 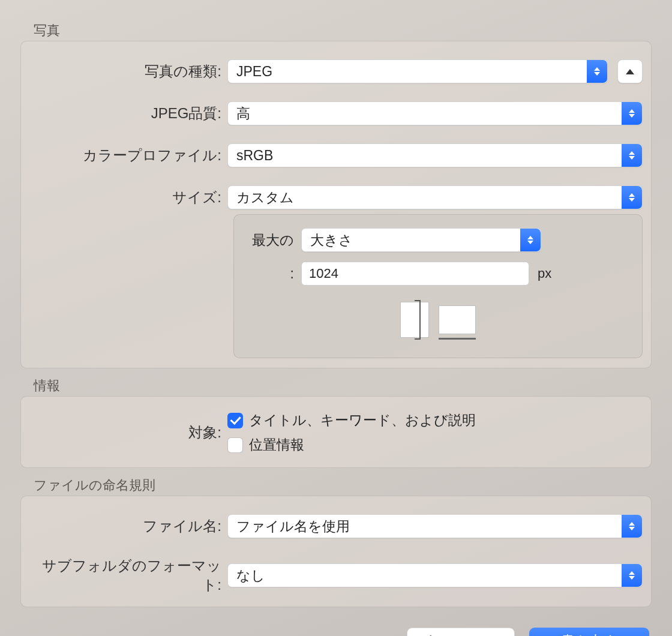 What do you see at coordinates (435, 526) in the screenshot?
I see `filename-select: ファイル名を使用` at bounding box center [435, 526].